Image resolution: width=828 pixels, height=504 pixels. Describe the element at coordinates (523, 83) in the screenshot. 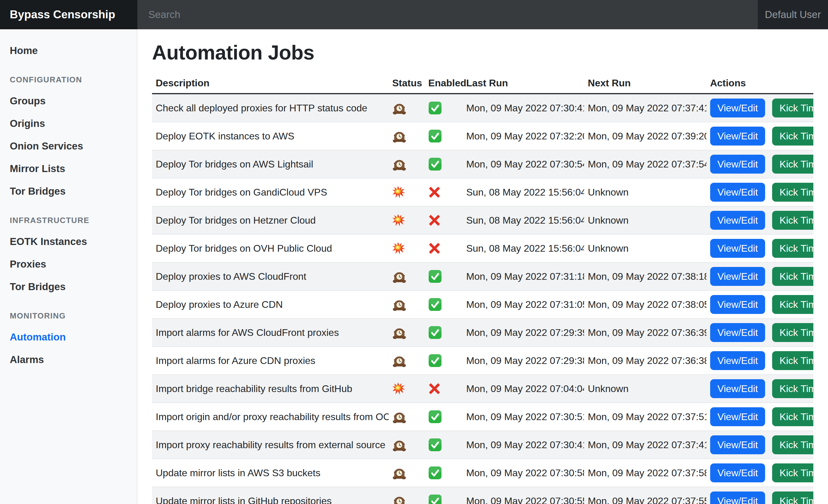

I see `col-last-run: Last Run` at that location.